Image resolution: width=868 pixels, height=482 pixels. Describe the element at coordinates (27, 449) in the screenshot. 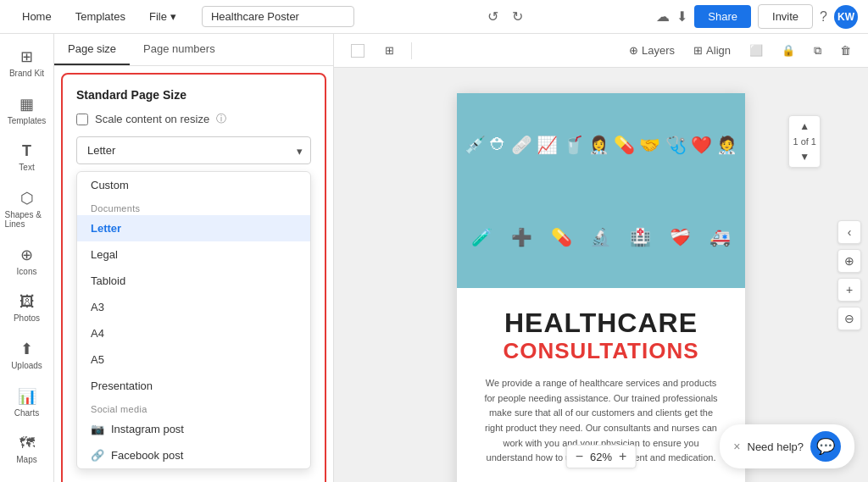

I see `sidebar-item-maps: 🗺 Maps` at that location.